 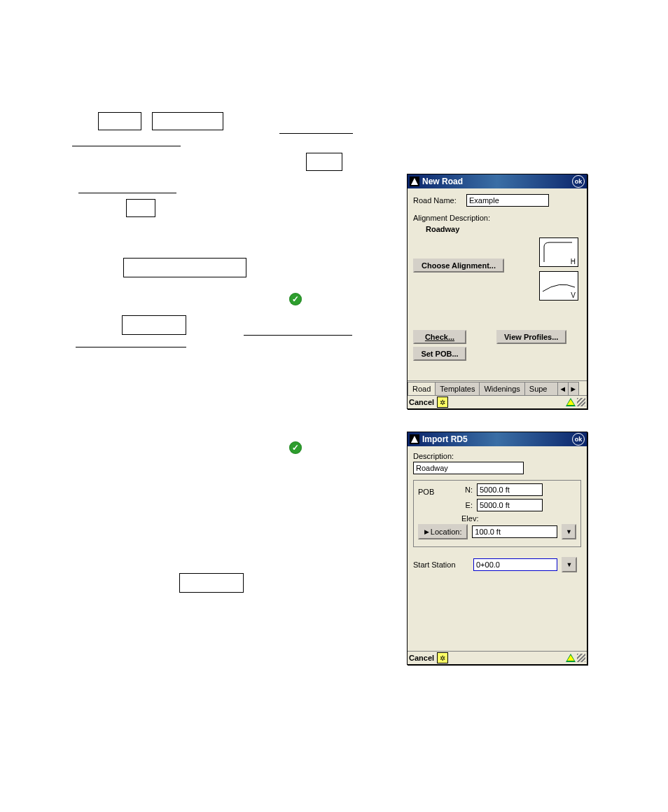 I want to click on tab-super: Supe, so click(x=541, y=388).